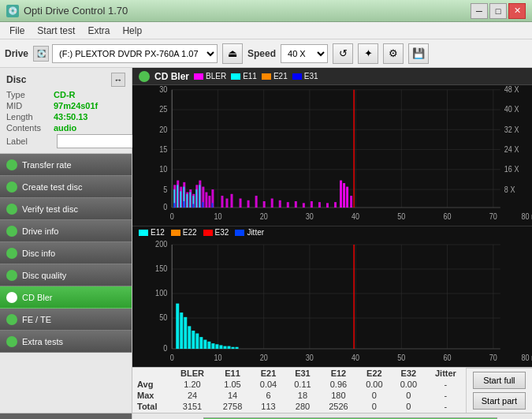 Image resolution: width=532 pixels, height=419 pixels. What do you see at coordinates (135, 54) in the screenshot?
I see `drive-dropdown: (F:) PLEXTOR DVDR PX-760A 1.07` at bounding box center [135, 54].